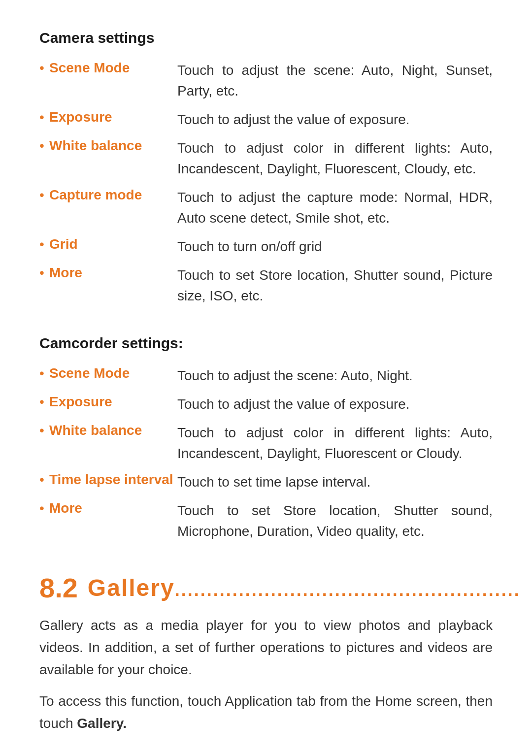  Describe the element at coordinates (335, 286) in the screenshot. I see `desc-more-camera: Touch to set Store location, Shutter sou…` at that location.